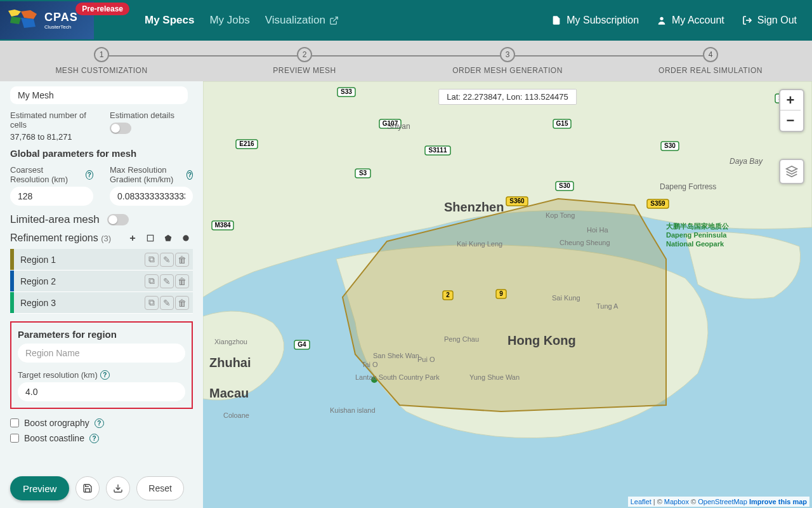 This screenshot has height=508, width=812. Describe the element at coordinates (102, 260) in the screenshot. I see `region-row: Region 1⧉✎🗑` at that location.